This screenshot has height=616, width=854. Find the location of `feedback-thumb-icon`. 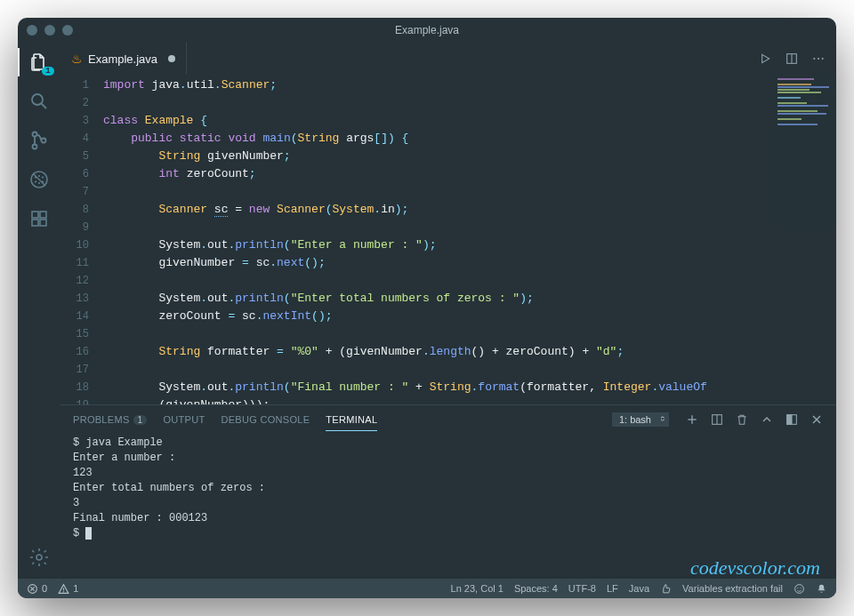

feedback-thumb-icon is located at coordinates (665, 588).